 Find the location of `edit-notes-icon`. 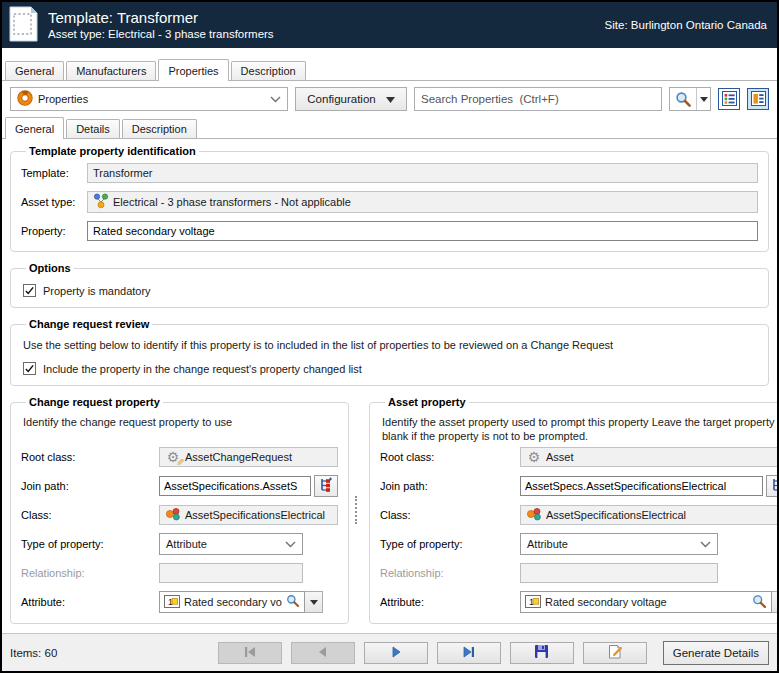

edit-notes-icon is located at coordinates (615, 653).